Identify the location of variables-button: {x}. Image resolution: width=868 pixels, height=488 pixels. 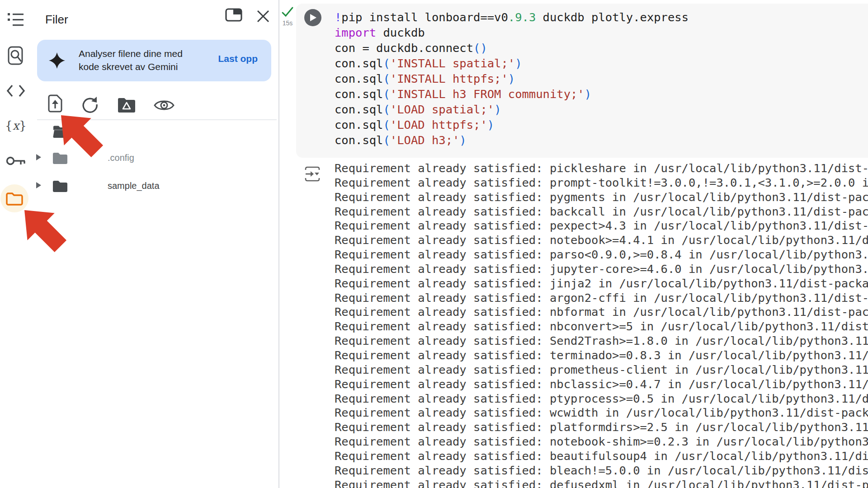
(16, 126).